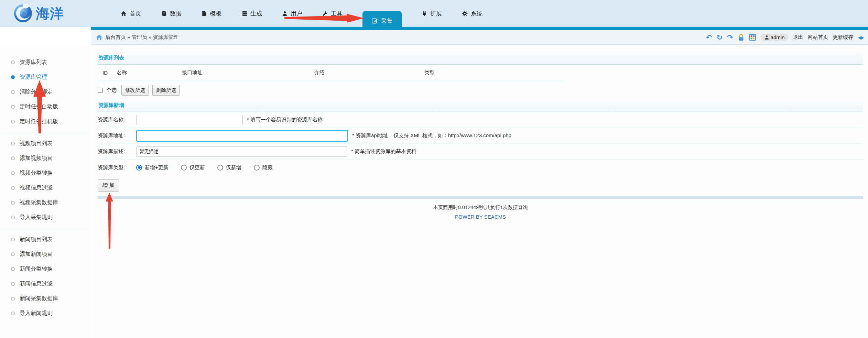  I want to click on batch-actions-row: 全选 修改所选 删除所选, so click(480, 90).